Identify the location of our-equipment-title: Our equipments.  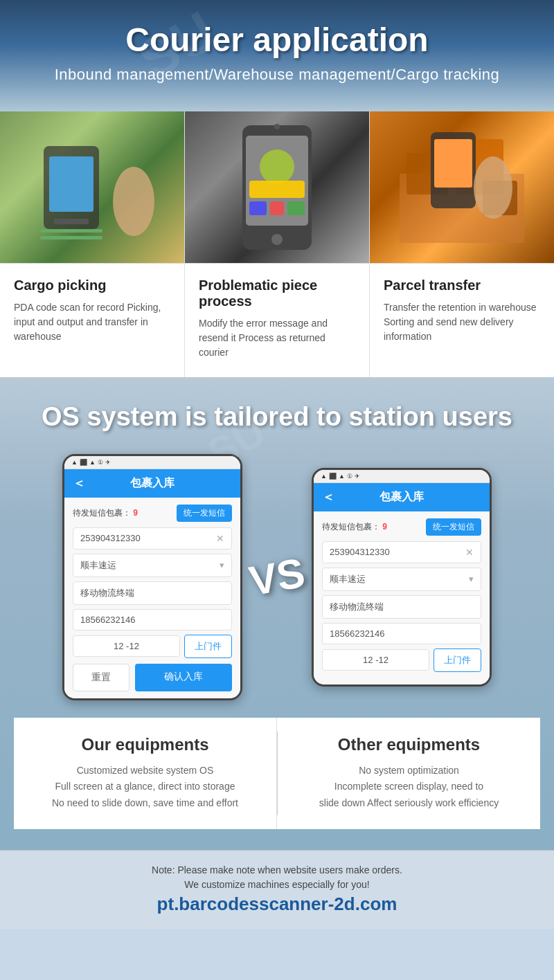
(145, 745).